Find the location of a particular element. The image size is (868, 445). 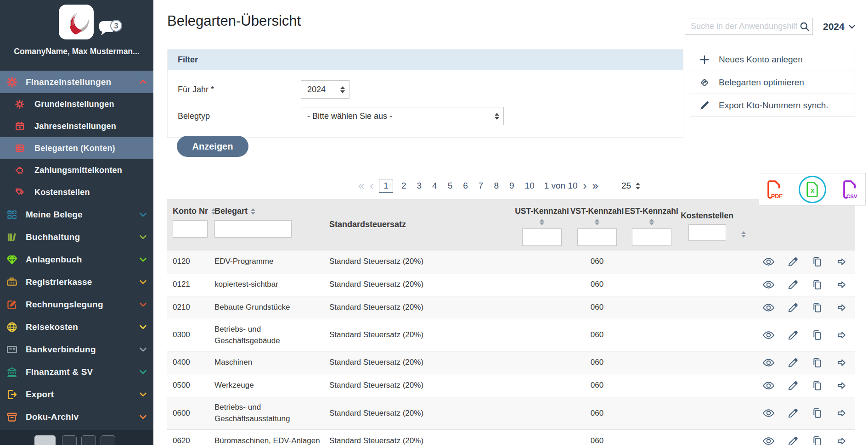

pagination-page: 5 is located at coordinates (450, 186).